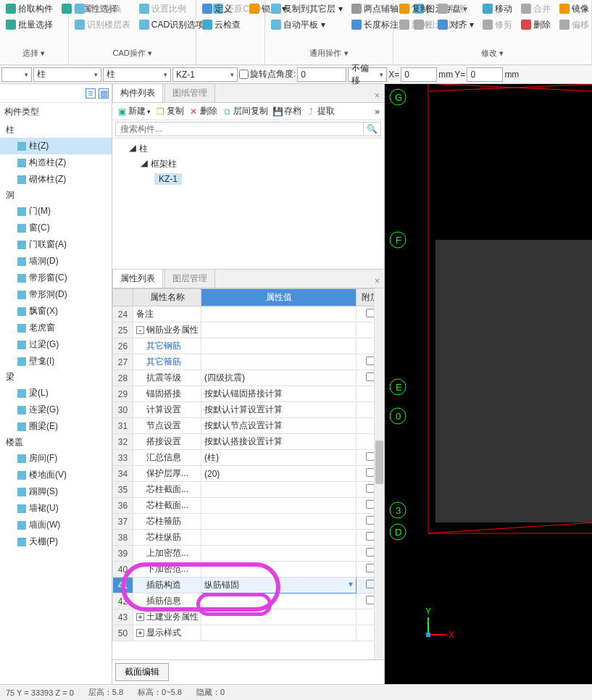 The width and height of the screenshot is (592, 700). What do you see at coordinates (320, 112) in the screenshot?
I see `extract-button: ⤴提取` at bounding box center [320, 112].